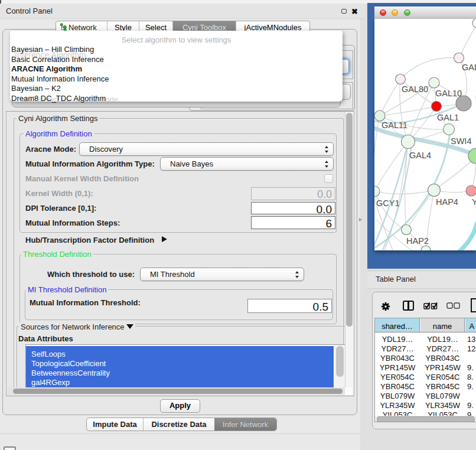  I want to click on svg-text: GAL80, so click(415, 89).